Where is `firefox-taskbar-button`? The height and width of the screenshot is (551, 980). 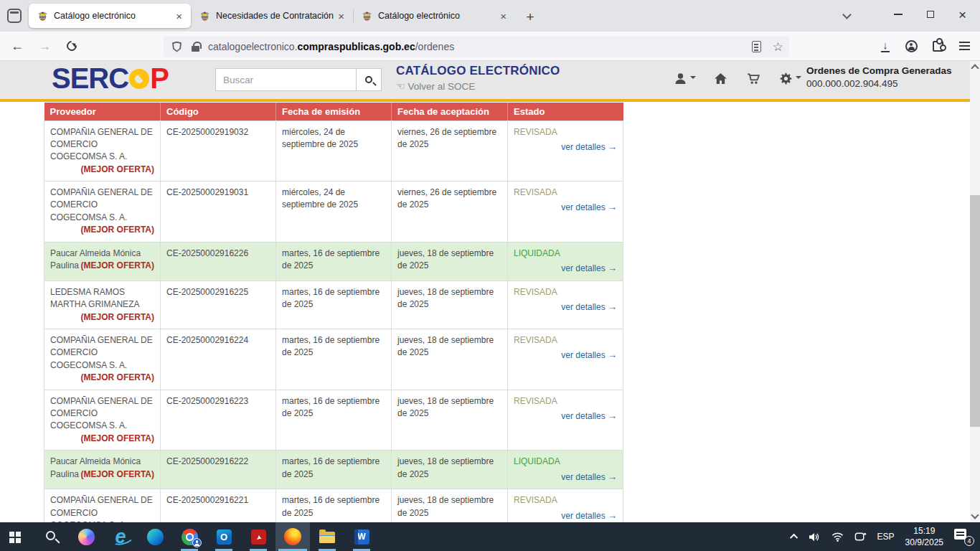
firefox-taskbar-button is located at coordinates (293, 537).